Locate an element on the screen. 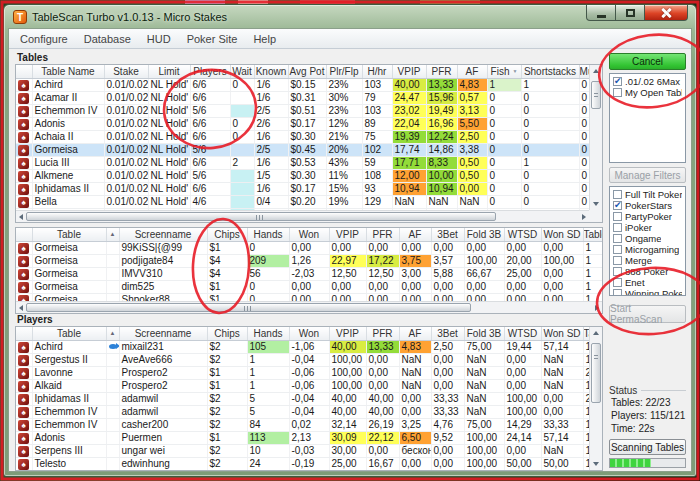  maximize-button is located at coordinates (630, 13).